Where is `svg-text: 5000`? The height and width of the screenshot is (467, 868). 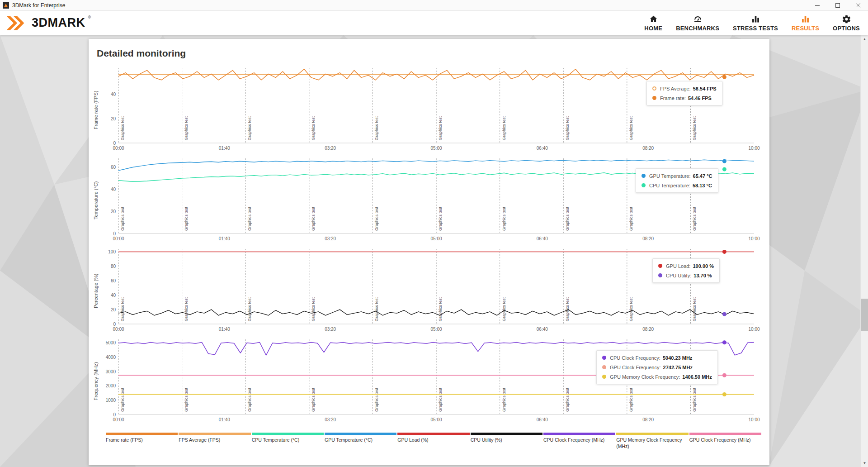
svg-text: 5000 is located at coordinates (111, 343).